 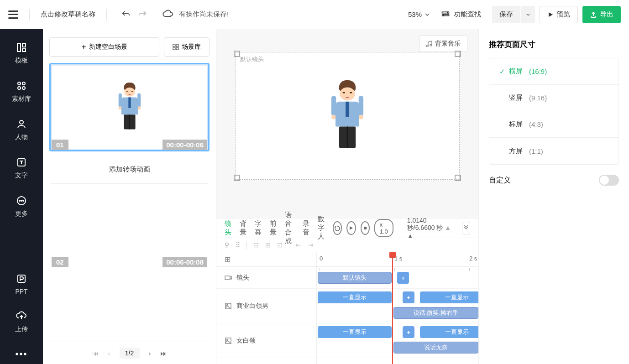 What do you see at coordinates (110, 353) in the screenshot?
I see `pager-prev: ‹` at bounding box center [110, 353].